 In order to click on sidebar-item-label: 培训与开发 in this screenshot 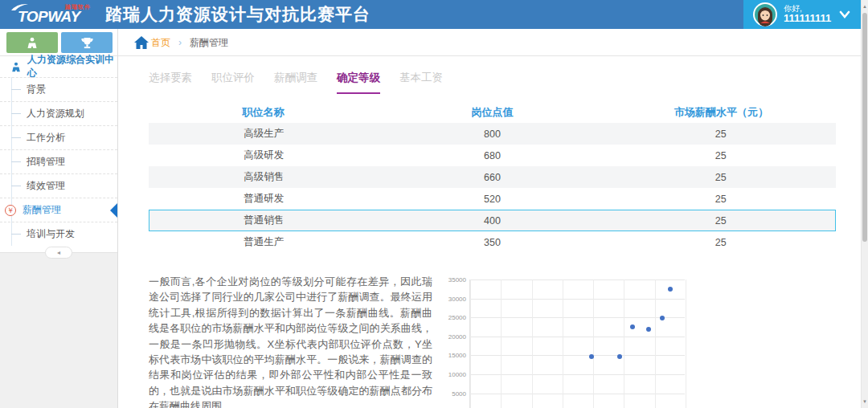, I will do `click(51, 235)`.